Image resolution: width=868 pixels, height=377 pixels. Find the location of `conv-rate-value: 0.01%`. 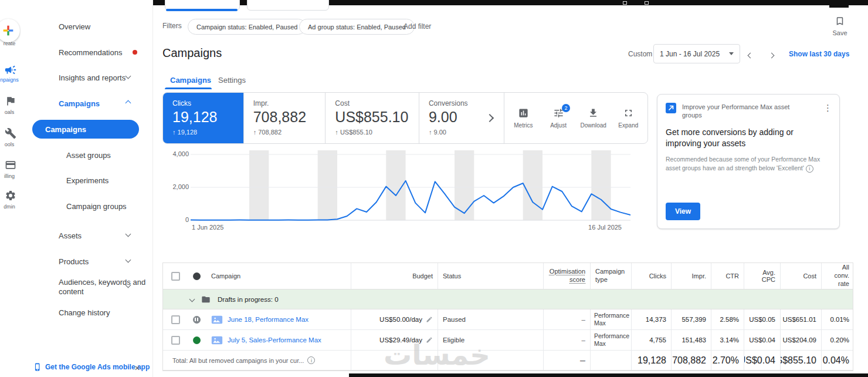

conv-rate-value: 0.01% is located at coordinates (838, 319).